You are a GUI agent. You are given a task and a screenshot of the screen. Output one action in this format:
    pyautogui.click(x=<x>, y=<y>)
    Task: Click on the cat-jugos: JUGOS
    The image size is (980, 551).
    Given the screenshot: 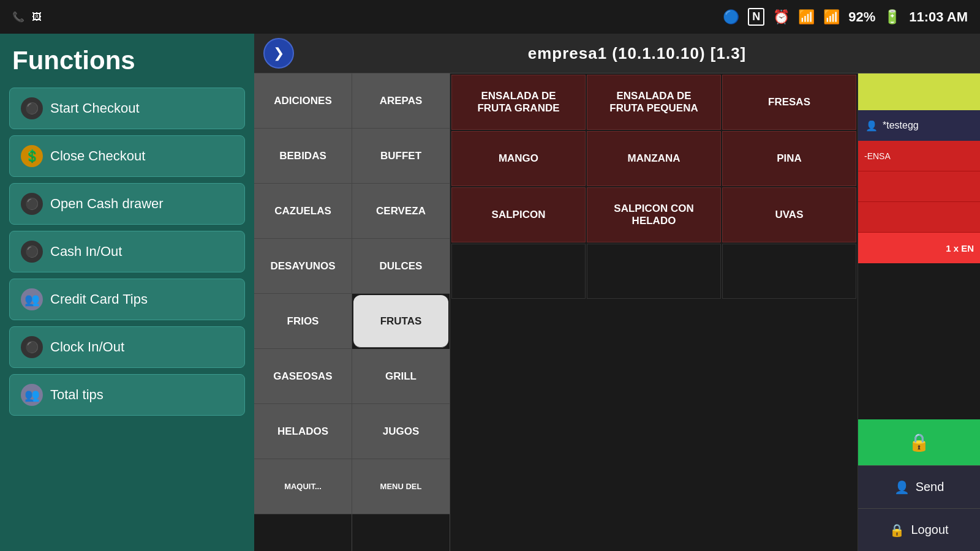 What is the action you would take?
    pyautogui.click(x=401, y=432)
    